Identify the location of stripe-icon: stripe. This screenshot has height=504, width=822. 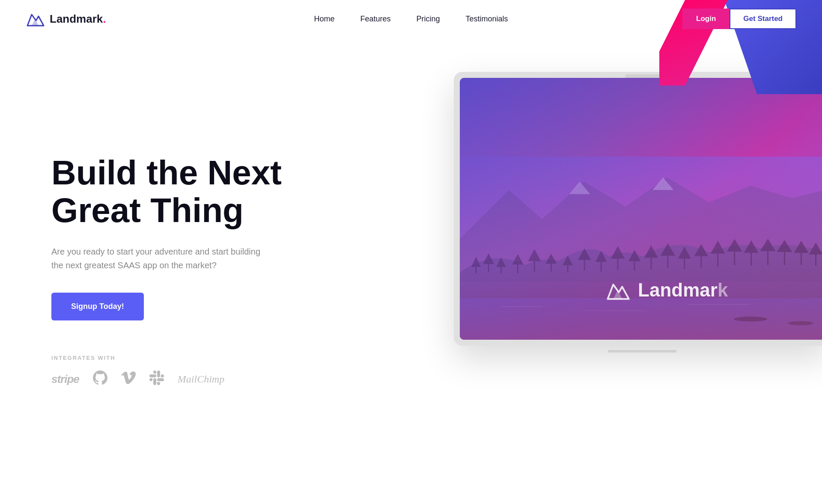
(65, 379).